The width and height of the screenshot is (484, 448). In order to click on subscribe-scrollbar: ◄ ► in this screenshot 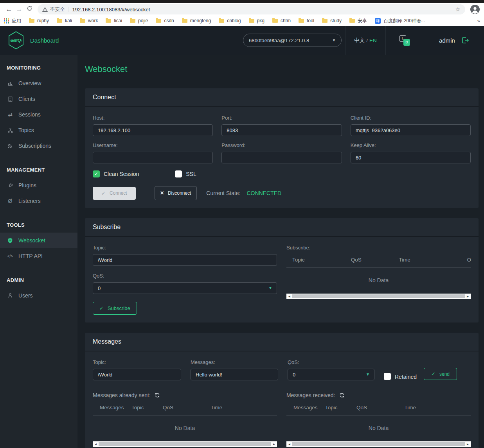, I will do `click(379, 296)`.